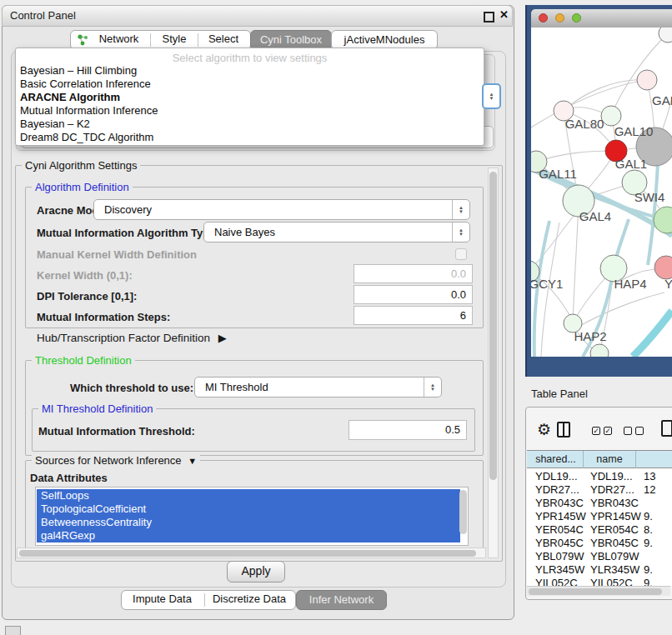 The image size is (672, 635). What do you see at coordinates (108, 460) in the screenshot?
I see `sources-group-title: Sources for Network Inference` at bounding box center [108, 460].